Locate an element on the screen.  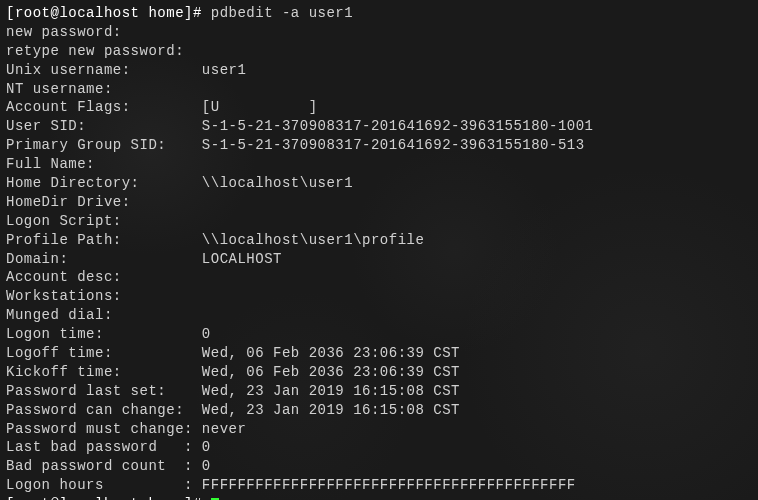
domain-line: Domain: LOCALHOST is located at coordinates (379, 260).